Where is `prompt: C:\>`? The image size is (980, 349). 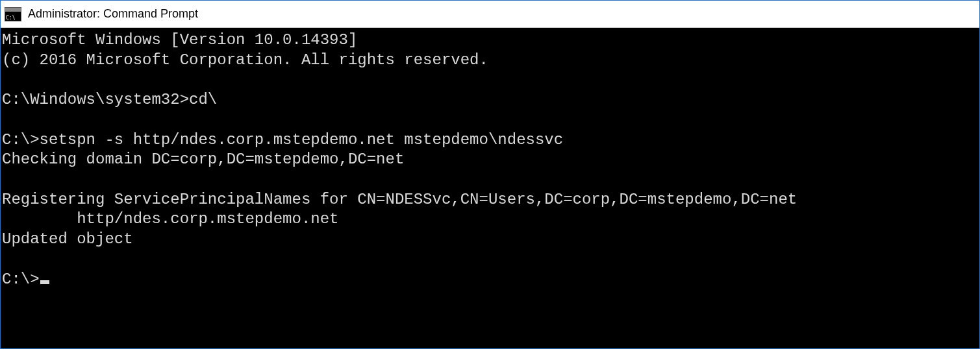
prompt: C:\> is located at coordinates (21, 279).